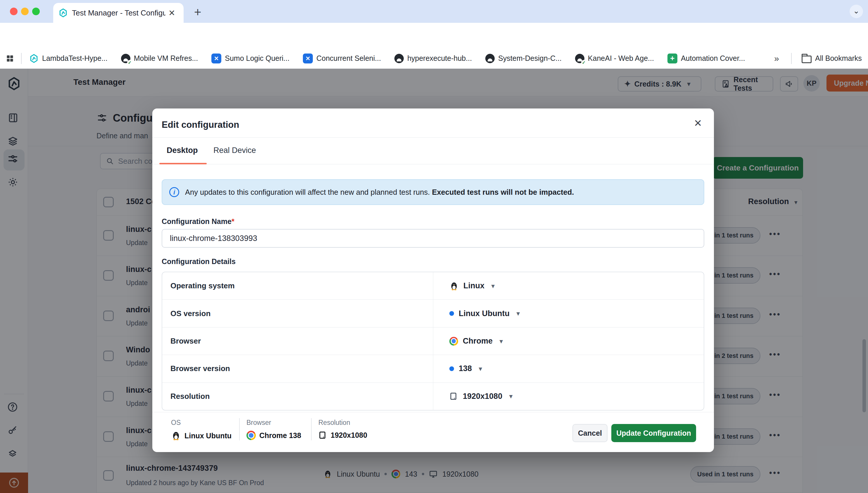 The image size is (868, 493). What do you see at coordinates (433, 432) in the screenshot?
I see `modal-footer: OS Linux Ubuntu Browser Chrome 138 Resol…` at bounding box center [433, 432].